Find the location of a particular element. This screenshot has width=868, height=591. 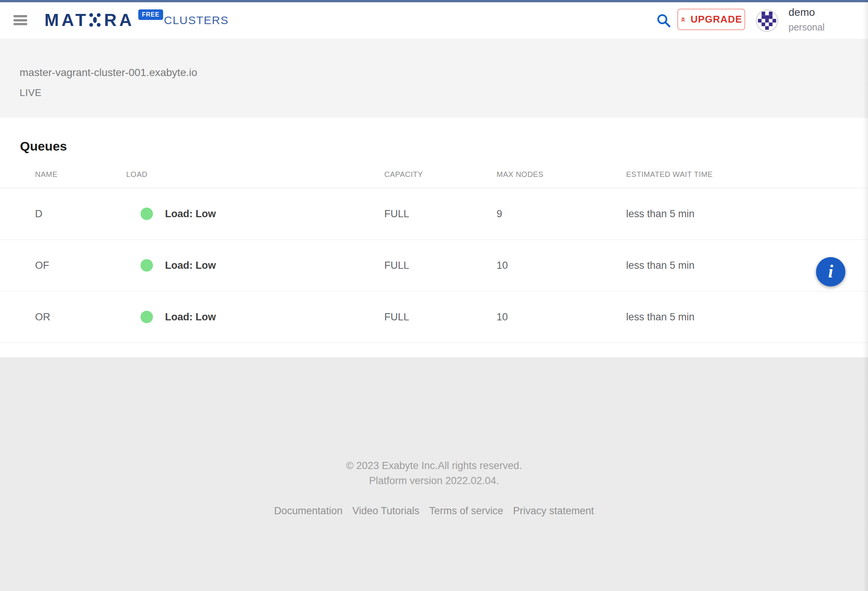

footer-copyright: © 2023 Exabyte Inc.All rights reserved. is located at coordinates (434, 466).